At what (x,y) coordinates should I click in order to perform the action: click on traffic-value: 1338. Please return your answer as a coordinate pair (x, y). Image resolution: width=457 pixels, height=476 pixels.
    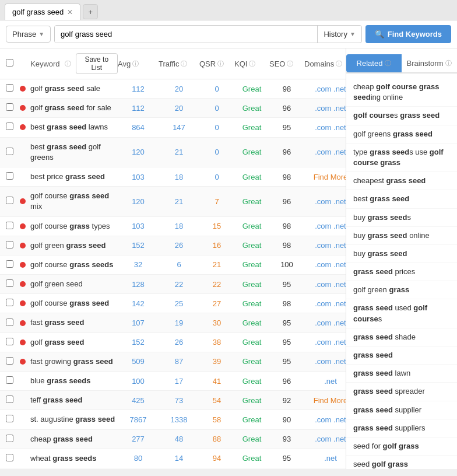
    Looking at the image, I should click on (179, 420).